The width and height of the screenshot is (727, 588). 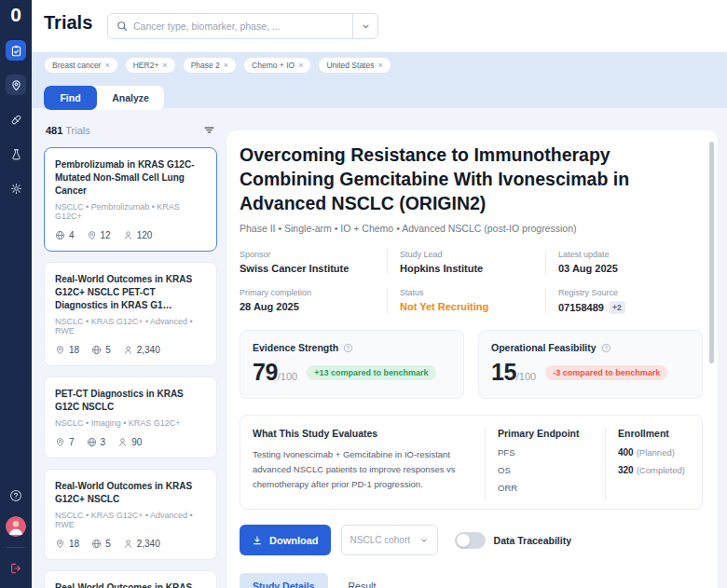 I want to click on trial-title: Overcoming Resistance to Immunotherapy C…, so click(x=472, y=179).